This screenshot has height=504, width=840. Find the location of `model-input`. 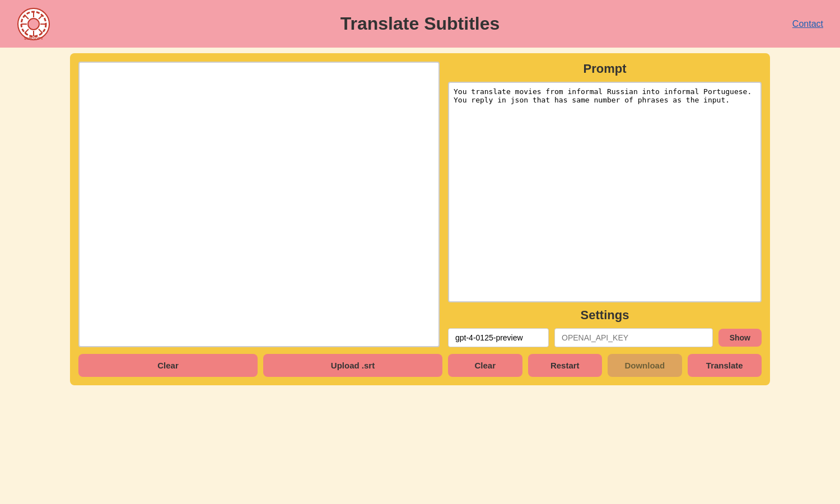

model-input is located at coordinates (498, 338).